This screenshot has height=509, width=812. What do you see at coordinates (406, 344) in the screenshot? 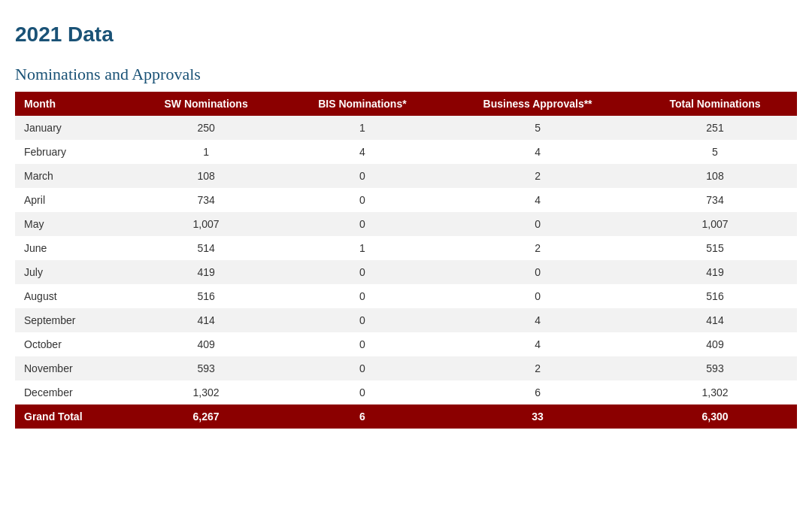
I see `table-row: October40904409` at bounding box center [406, 344].